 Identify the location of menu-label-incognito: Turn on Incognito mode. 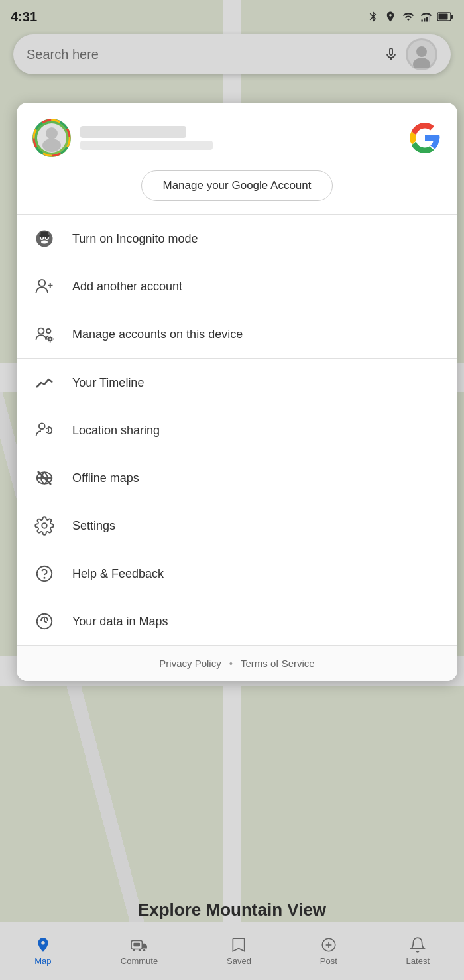
(135, 239).